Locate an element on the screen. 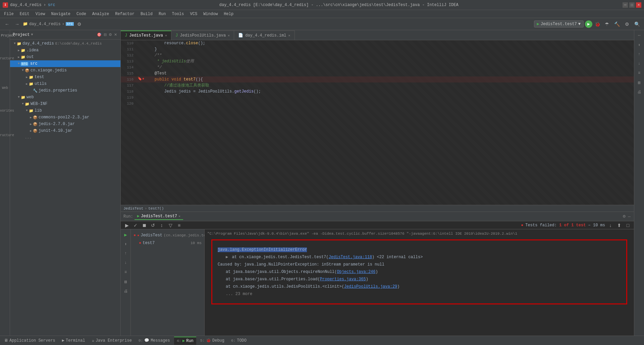 The image size is (644, 345). search-button: 🔍 is located at coordinates (637, 24).